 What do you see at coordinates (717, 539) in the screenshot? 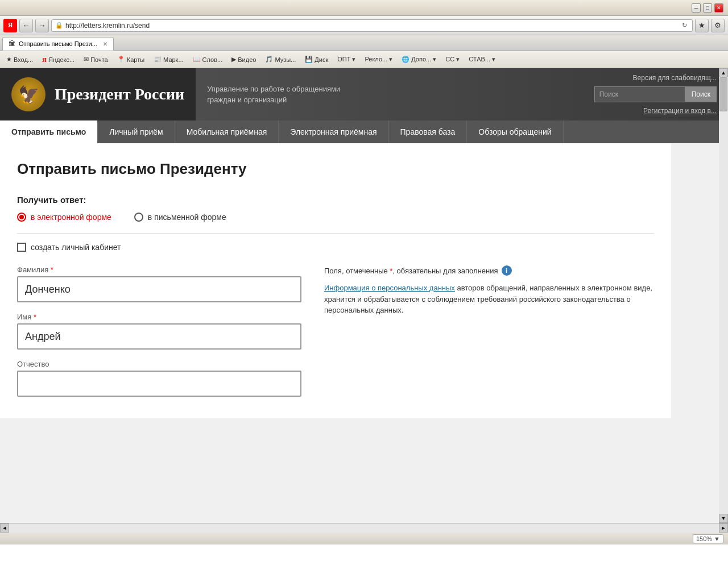
I see `zoom-arrow-icon: ▼` at bounding box center [717, 539].